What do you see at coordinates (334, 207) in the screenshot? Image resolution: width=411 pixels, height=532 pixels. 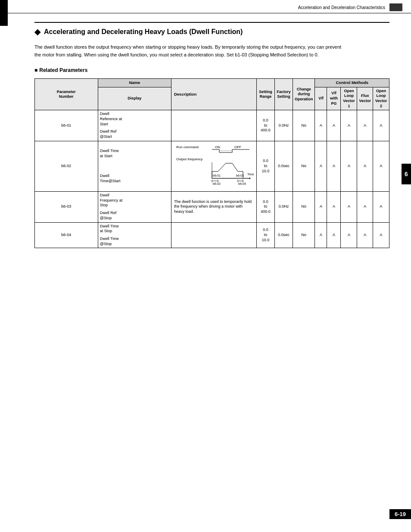 I see `vfpg-b603: A` at bounding box center [334, 207].